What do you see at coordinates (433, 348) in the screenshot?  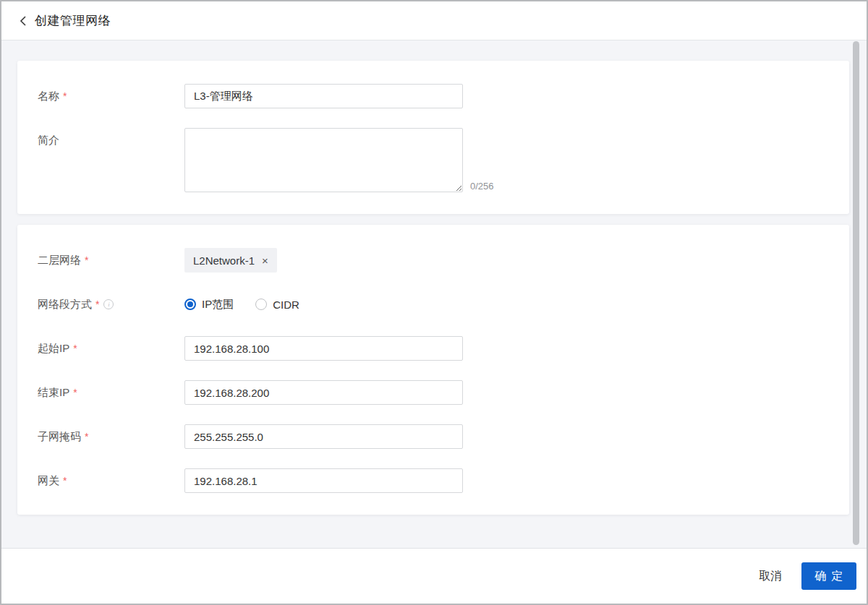 I see `start-ip-row: 起始IP *` at bounding box center [433, 348].